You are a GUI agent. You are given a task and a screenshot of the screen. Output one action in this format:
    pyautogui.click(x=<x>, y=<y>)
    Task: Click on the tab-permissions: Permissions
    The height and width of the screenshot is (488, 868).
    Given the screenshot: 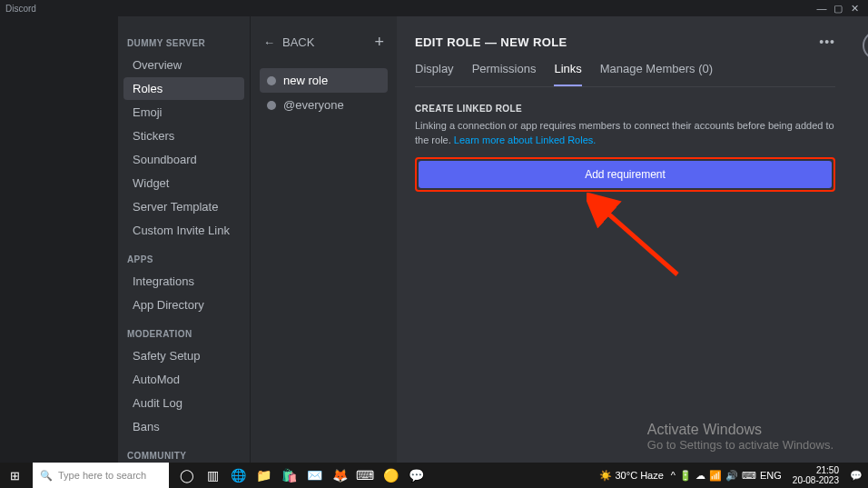 What is the action you would take?
    pyautogui.click(x=505, y=75)
    